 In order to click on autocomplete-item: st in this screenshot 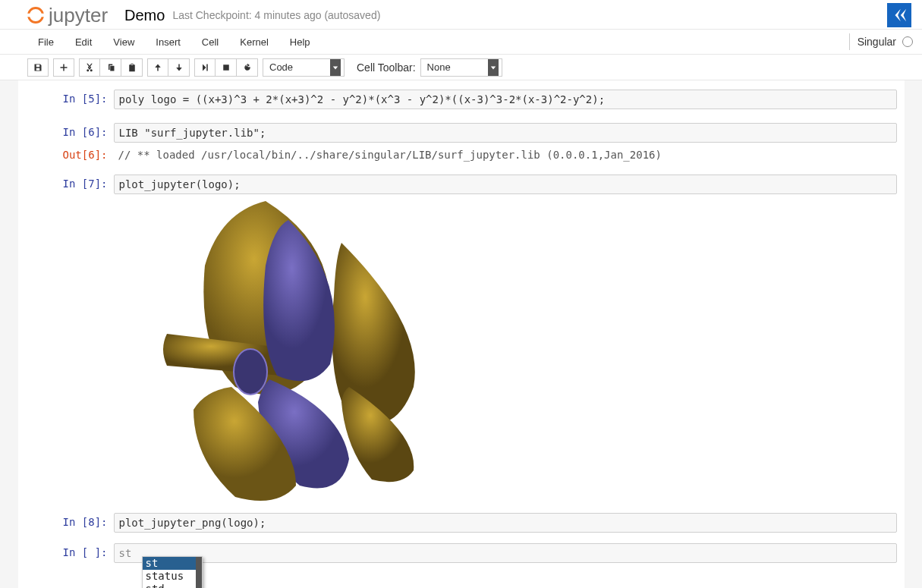, I will do `click(172, 563)`.